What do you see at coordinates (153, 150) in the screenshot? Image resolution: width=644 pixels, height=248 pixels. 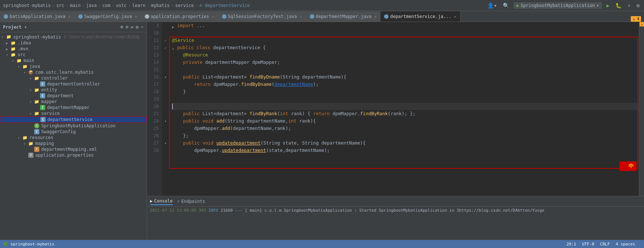 I see `line-num: 28` at bounding box center [153, 150].